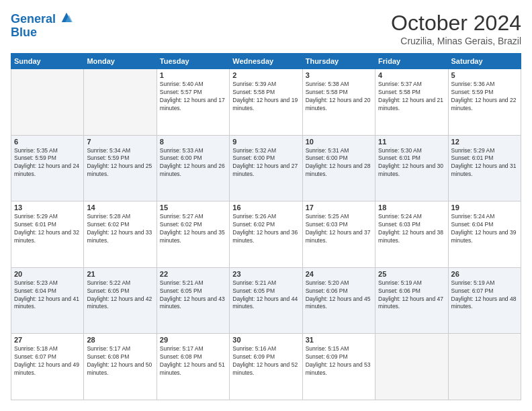 This screenshot has width=532, height=411. I want to click on logo: General Blue, so click(42, 26).